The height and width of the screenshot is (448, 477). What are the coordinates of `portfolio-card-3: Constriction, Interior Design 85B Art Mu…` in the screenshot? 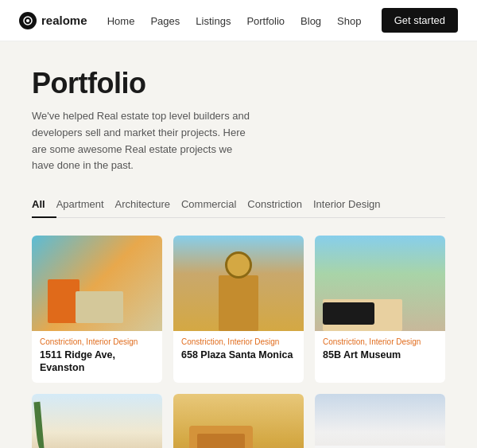 It's located at (380, 309).